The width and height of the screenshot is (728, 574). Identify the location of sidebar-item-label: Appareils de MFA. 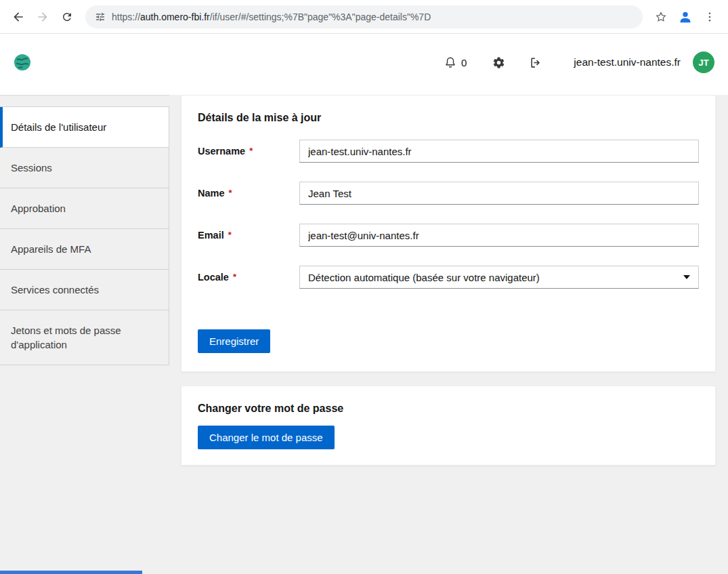
(51, 249).